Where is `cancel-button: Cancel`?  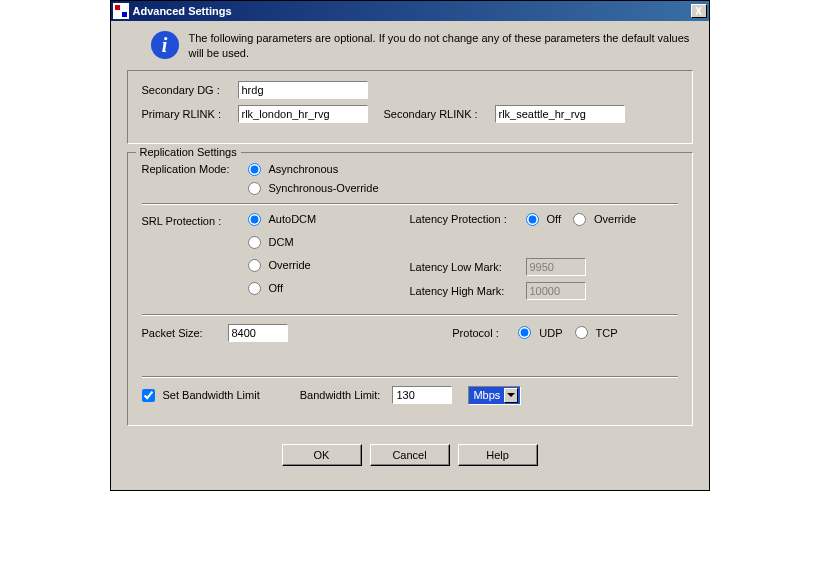
cancel-button: Cancel is located at coordinates (410, 455).